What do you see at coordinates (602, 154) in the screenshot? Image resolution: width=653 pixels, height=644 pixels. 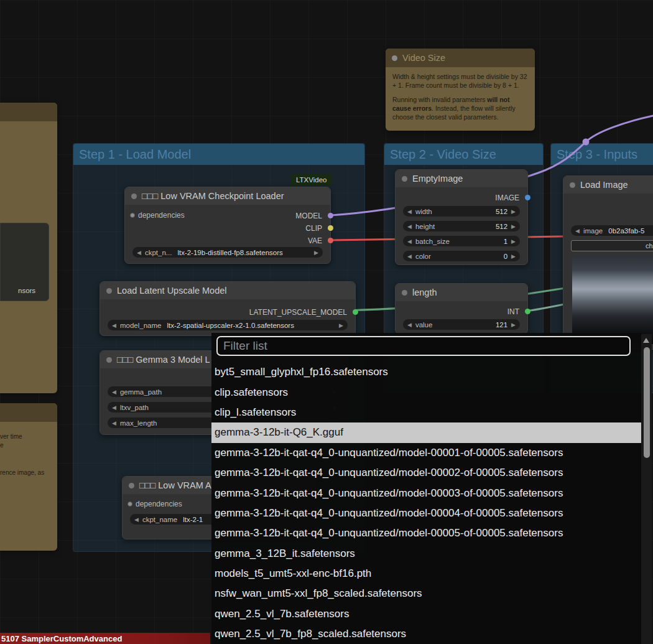 I see `group-step3-header: Step 3 - Inputs` at bounding box center [602, 154].